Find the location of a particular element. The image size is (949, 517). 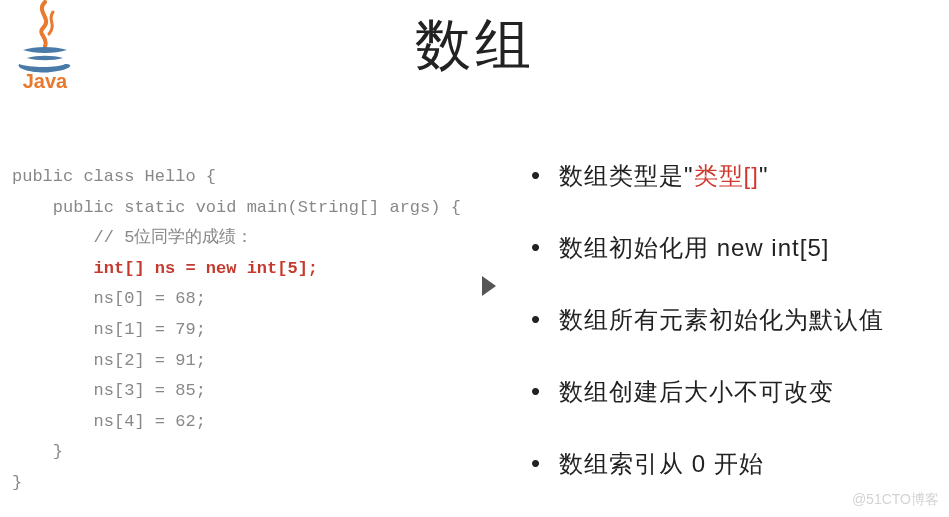

bullet-text: 数组初始化用 new int[5] is located at coordinates (694, 248).